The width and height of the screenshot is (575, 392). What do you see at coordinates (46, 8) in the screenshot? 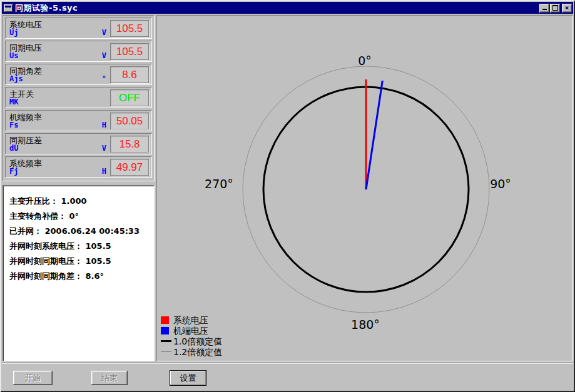
I see `window-title: 同期试验-5.syc` at bounding box center [46, 8].